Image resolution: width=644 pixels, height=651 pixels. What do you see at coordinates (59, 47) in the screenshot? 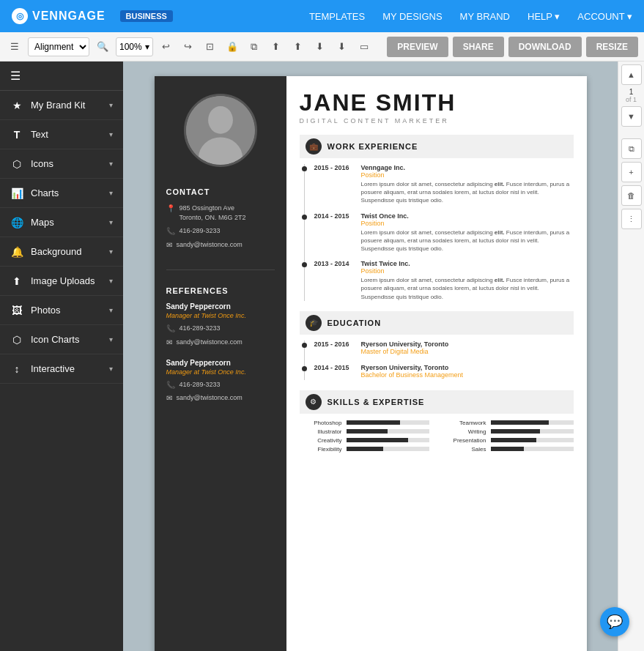
I see `alignment-select: Alignment` at bounding box center [59, 47].